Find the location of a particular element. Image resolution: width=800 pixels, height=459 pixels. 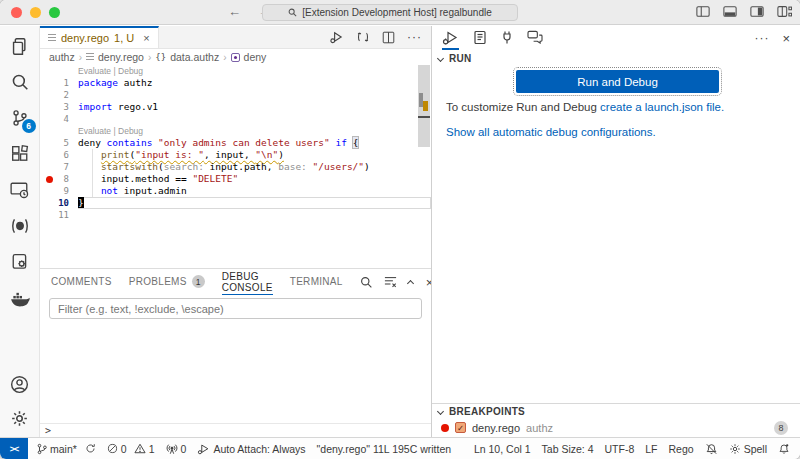

breakpoint-dot is located at coordinates (50, 180).